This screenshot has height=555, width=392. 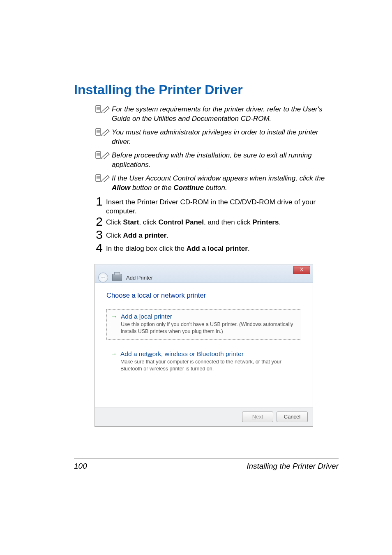 I want to click on step-part: , and then click, so click(x=228, y=222).